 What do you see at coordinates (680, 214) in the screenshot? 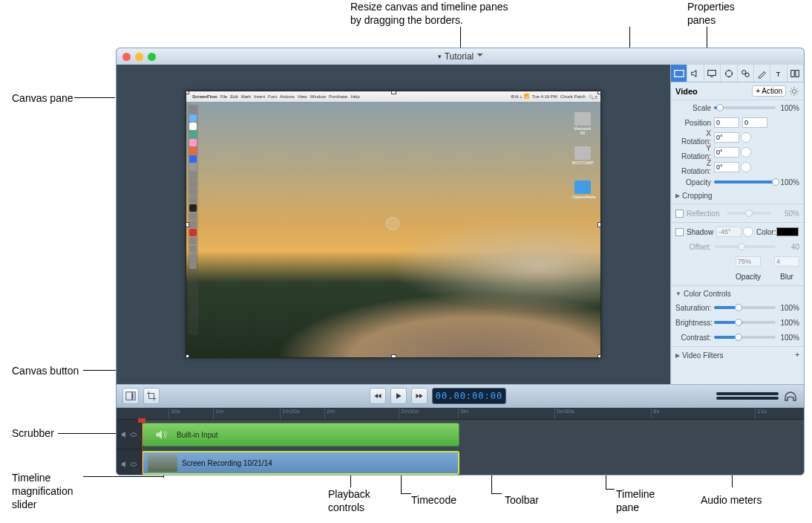
I see `reflection-checkbox` at bounding box center [680, 214].